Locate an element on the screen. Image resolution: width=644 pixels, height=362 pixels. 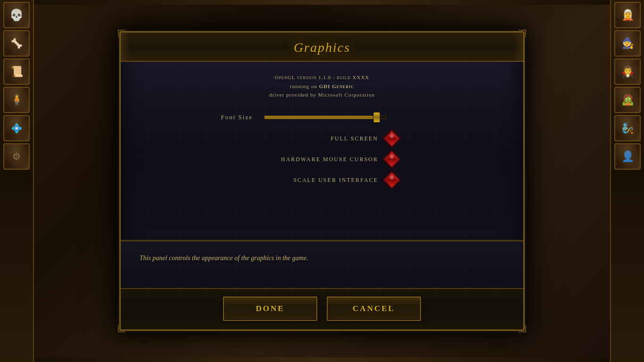
right-portrait-6: 👤 is located at coordinates (627, 156).